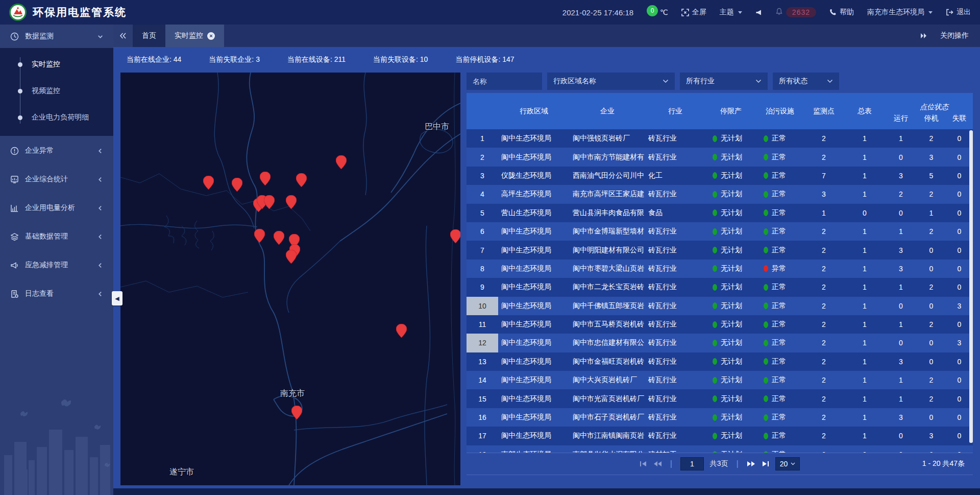  What do you see at coordinates (959, 12) in the screenshot?
I see `logout-button: 退出` at bounding box center [959, 12].